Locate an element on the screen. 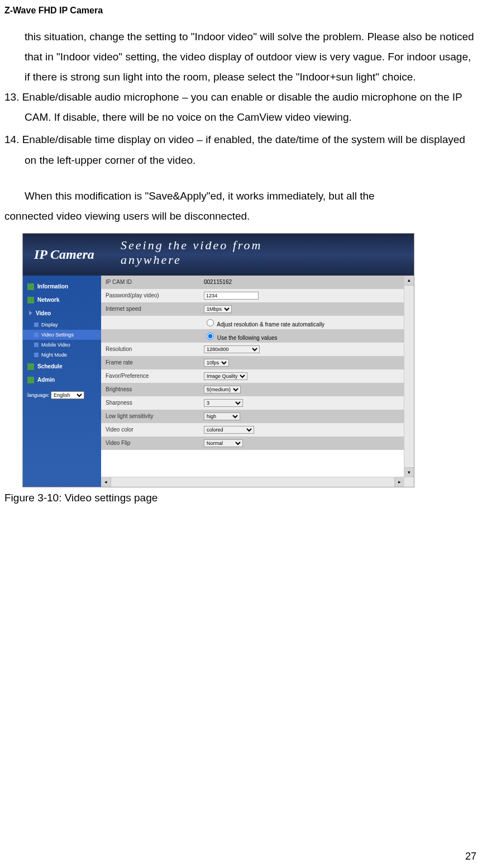 This screenshot has width=482, height=868. setting-label: Video color is located at coordinates (150, 430).